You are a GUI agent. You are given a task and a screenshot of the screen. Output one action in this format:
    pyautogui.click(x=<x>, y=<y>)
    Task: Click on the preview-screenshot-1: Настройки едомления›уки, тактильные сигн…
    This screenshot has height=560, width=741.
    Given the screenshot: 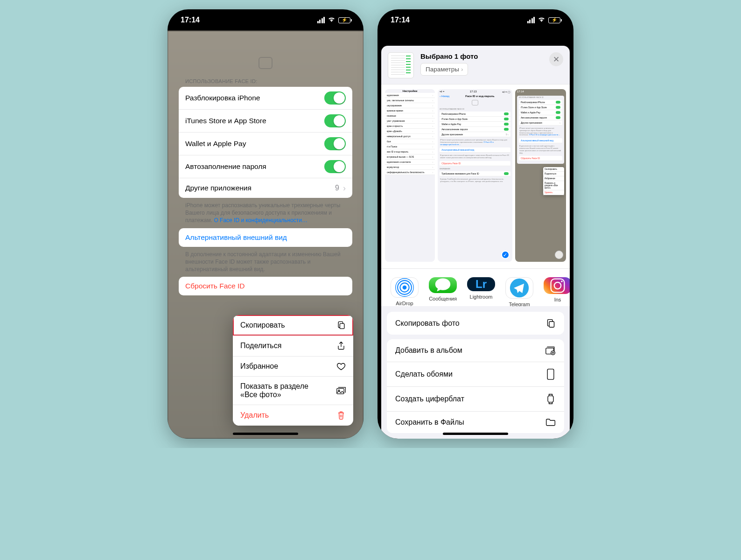 What is the action you would take?
    pyautogui.click(x=410, y=175)
    